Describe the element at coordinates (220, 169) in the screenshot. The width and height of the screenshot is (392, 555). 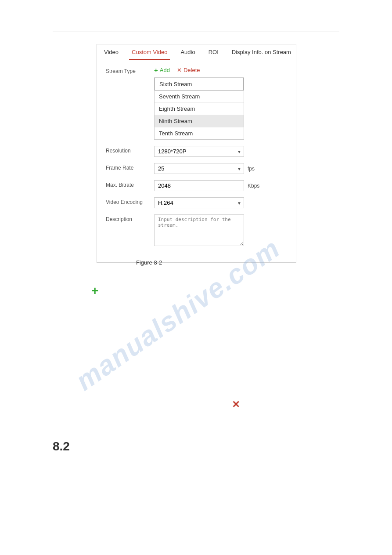
I see `fps-row: 25 30 15 10 5 ▼ fps` at that location.